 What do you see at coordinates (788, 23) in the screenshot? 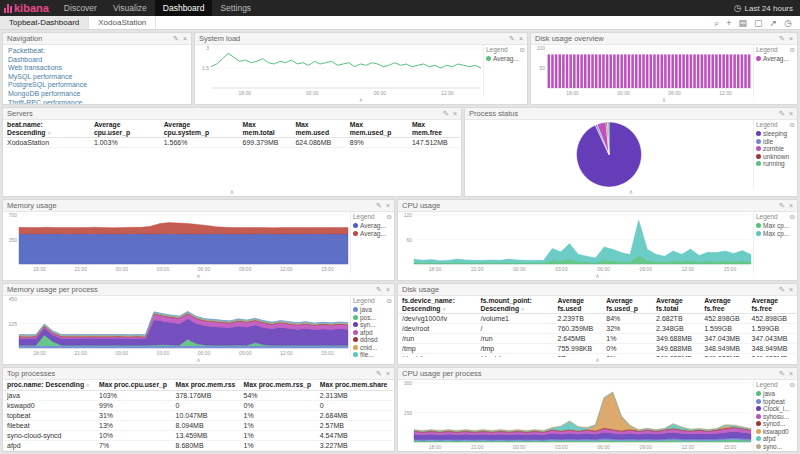
I see `time-picker-icon: ◷` at bounding box center [788, 23].